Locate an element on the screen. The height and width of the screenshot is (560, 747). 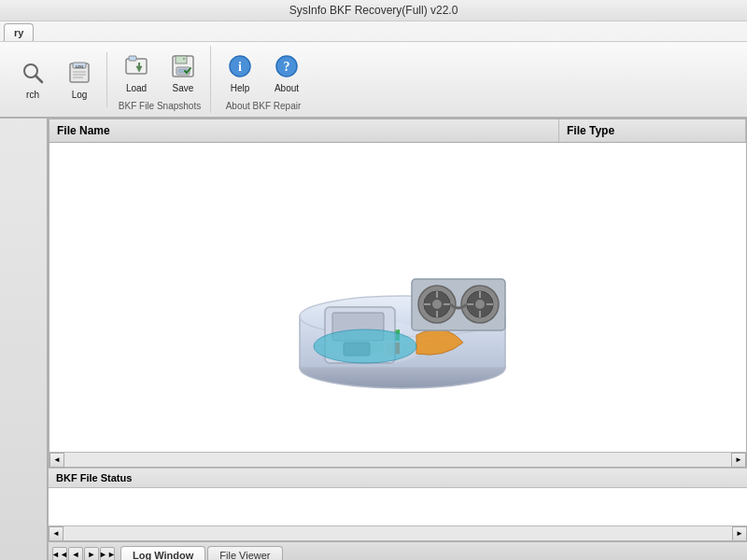
bkf-illustration is located at coordinates (398, 298).